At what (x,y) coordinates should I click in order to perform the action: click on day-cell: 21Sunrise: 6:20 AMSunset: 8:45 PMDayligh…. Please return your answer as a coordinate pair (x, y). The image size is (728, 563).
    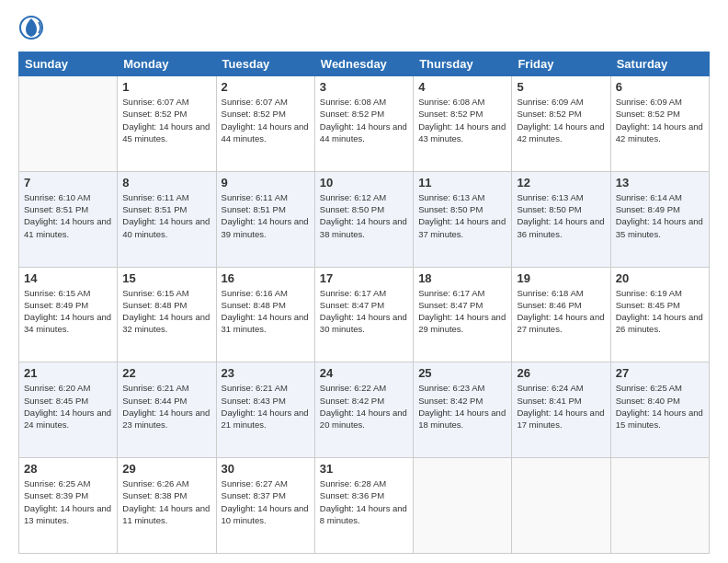
    Looking at the image, I should click on (68, 410).